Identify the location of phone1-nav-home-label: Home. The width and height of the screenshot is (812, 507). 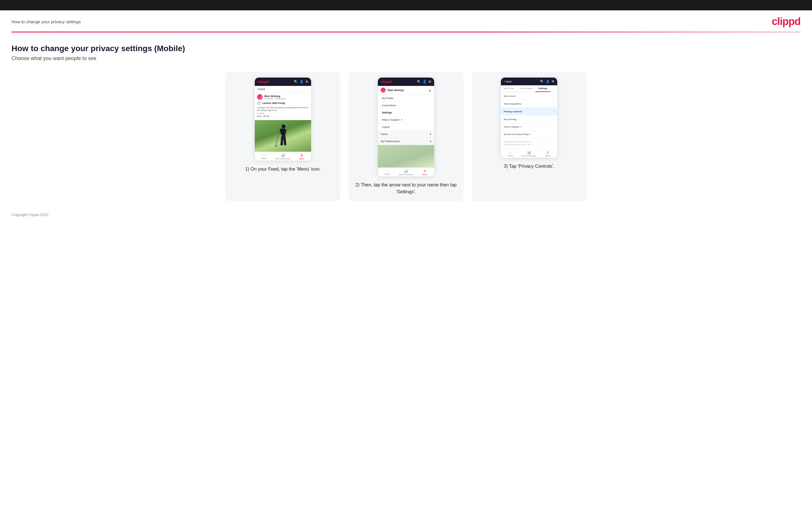
(264, 158).